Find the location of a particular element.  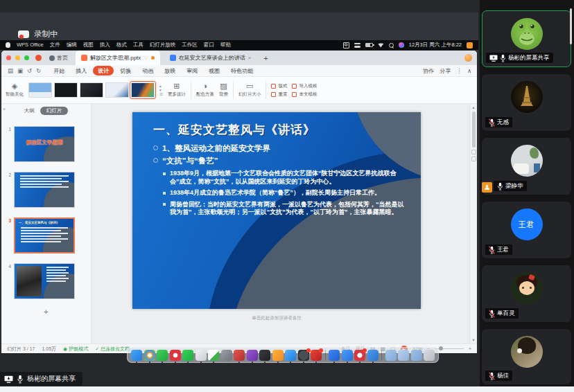

input-source-icon: 中 is located at coordinates (347, 46).